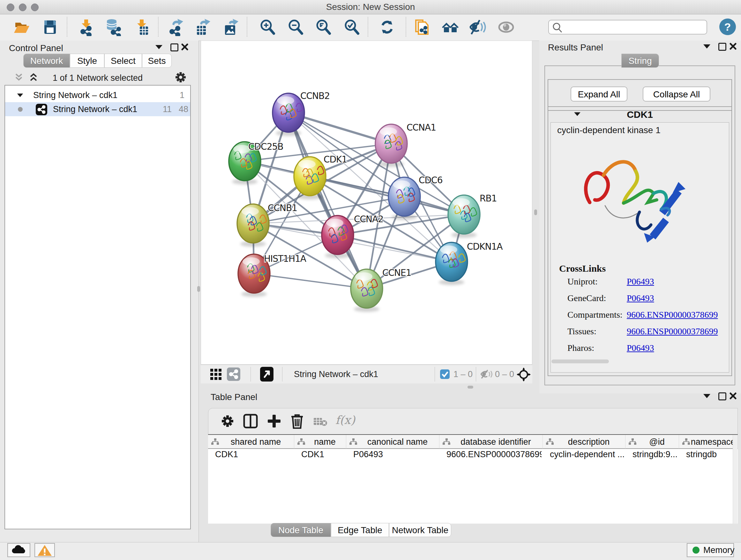  Describe the element at coordinates (710, 550) in the screenshot. I see `memory-button: Memory` at that location.